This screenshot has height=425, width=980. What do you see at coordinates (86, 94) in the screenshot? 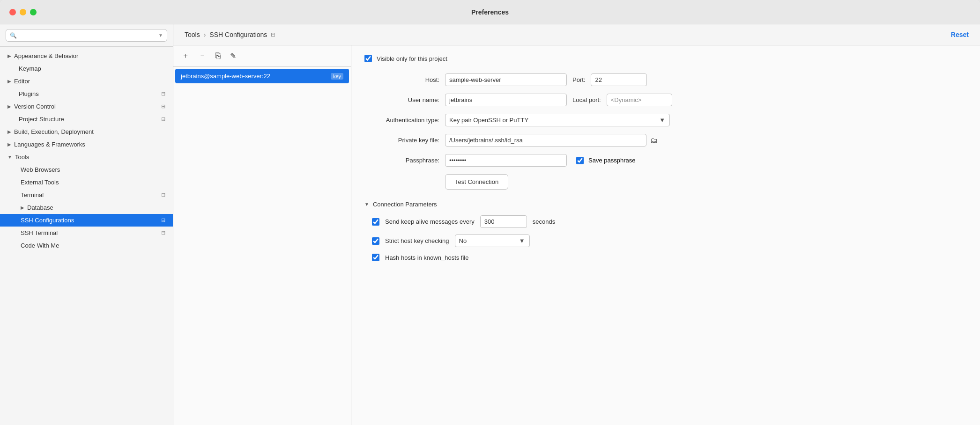
I see `sidebar-item-plugins: Plugins ⊟` at bounding box center [86, 94].